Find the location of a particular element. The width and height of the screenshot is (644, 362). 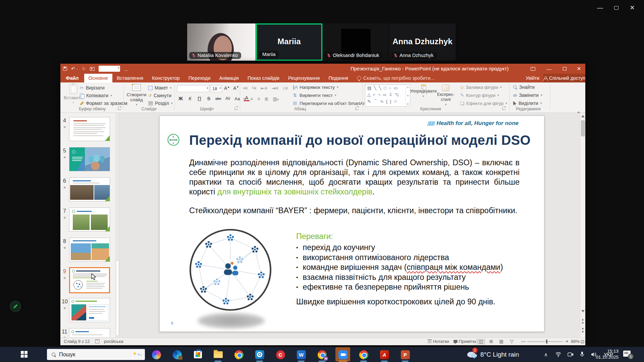

clear-formatting-button: abc is located at coordinates (218, 99).